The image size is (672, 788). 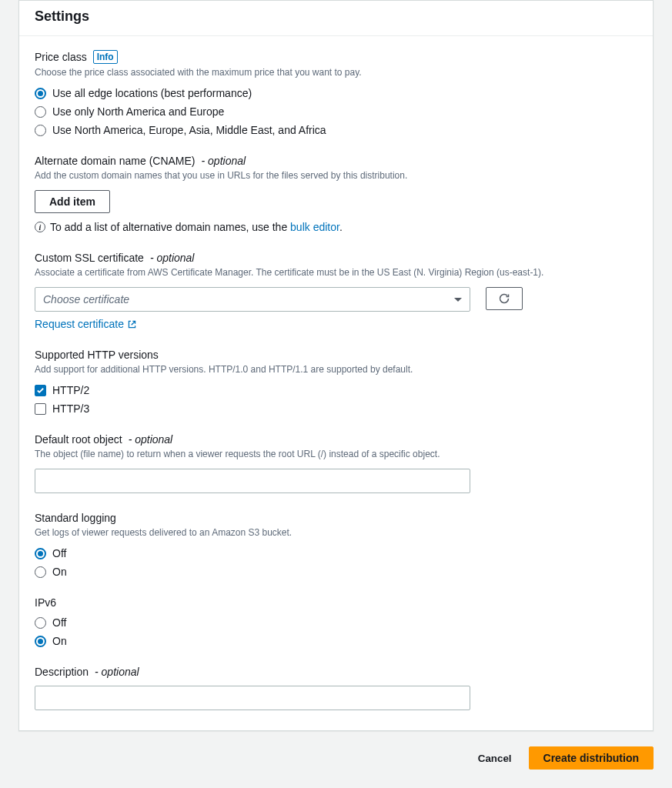 What do you see at coordinates (336, 72) in the screenshot?
I see `price-class-hint: Choose the price class associated with t…` at bounding box center [336, 72].